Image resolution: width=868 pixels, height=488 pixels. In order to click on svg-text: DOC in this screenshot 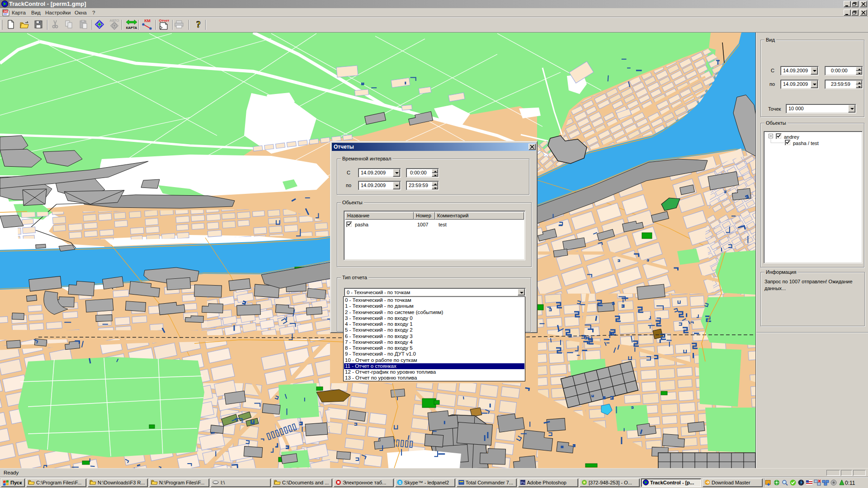, I will do `click(5, 11)`.